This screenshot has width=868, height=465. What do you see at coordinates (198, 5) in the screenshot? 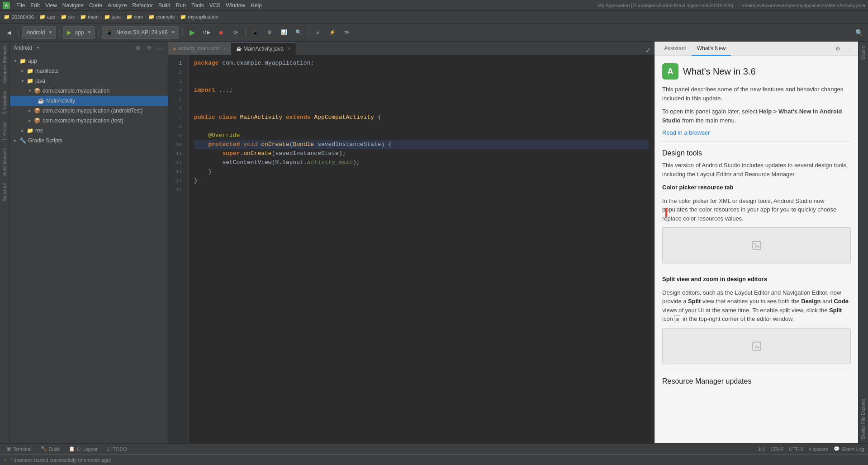
I see `menu-tools: Tools` at bounding box center [198, 5].